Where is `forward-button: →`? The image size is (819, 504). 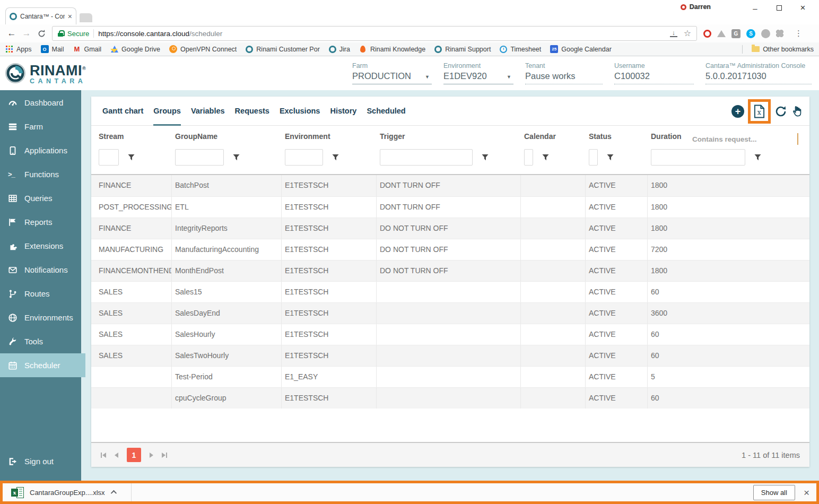 forward-button: → is located at coordinates (27, 33).